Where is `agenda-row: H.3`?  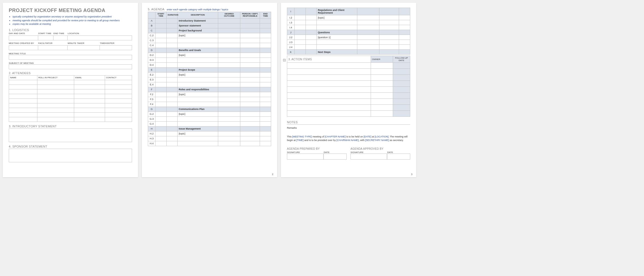 agenda-row: H.3 is located at coordinates (209, 139).